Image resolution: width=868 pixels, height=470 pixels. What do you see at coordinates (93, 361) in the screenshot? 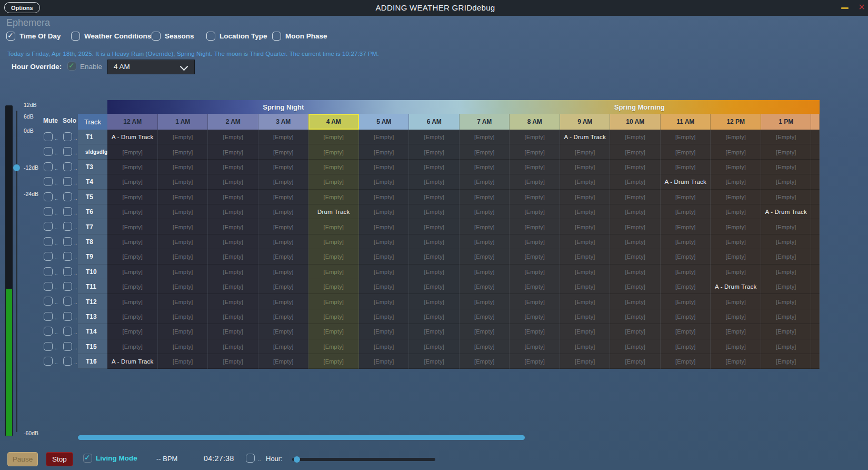
I see `track-name-t16: T16` at bounding box center [93, 361].